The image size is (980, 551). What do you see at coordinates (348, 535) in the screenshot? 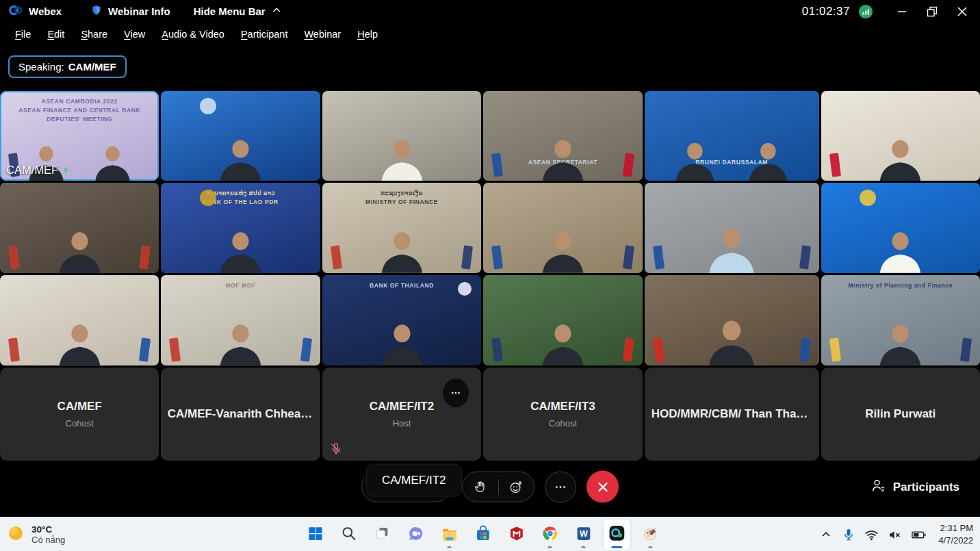
I see `taskbar-app-search` at bounding box center [348, 535].